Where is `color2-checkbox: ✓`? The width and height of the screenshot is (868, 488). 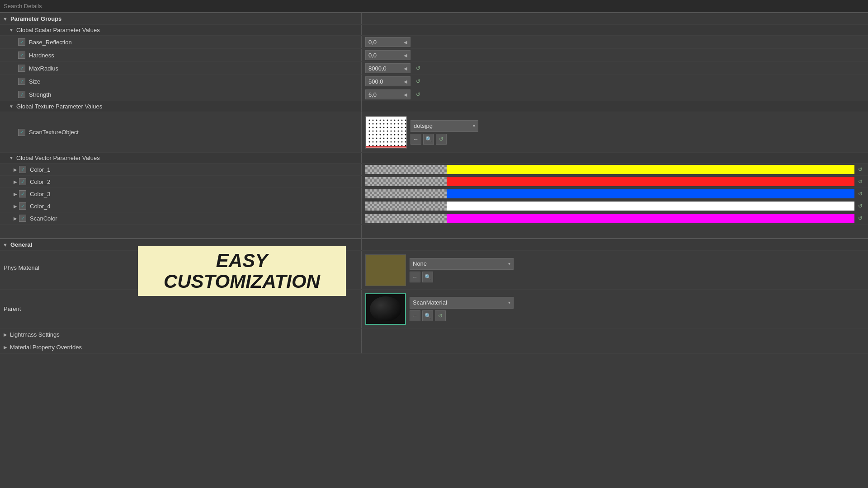
color2-checkbox: ✓ is located at coordinates (23, 182).